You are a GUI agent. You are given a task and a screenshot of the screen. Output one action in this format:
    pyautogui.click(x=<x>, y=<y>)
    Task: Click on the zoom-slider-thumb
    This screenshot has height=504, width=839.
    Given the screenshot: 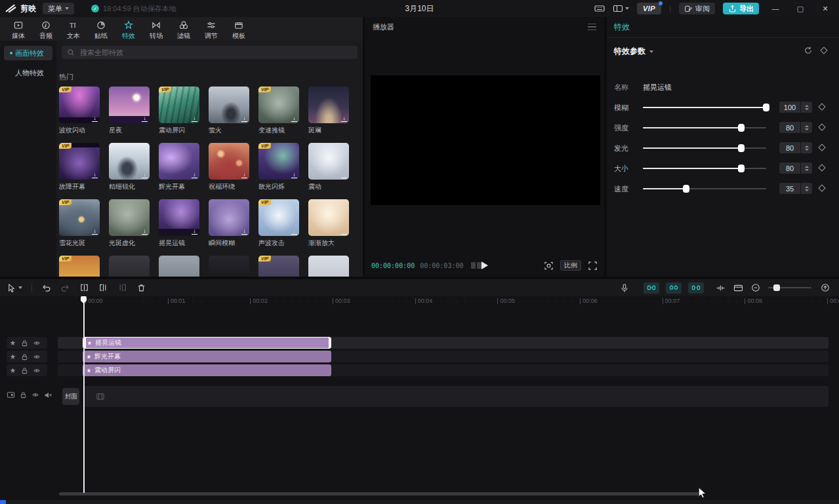 What is the action you would take?
    pyautogui.click(x=777, y=288)
    